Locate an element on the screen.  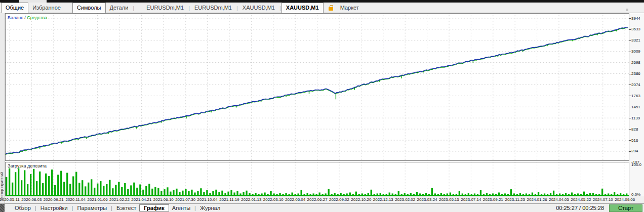
tab-obschie: Общие is located at coordinates (15, 8).